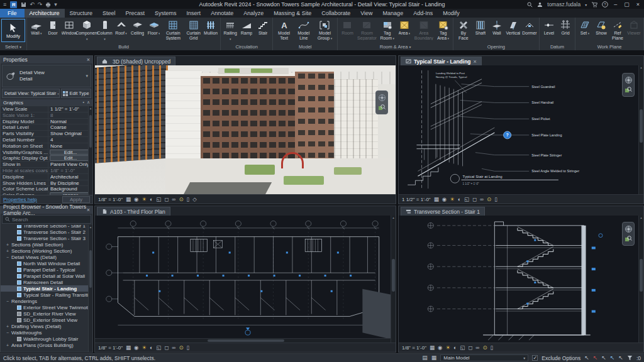  Describe the element at coordinates (53, 28) in the screenshot. I see `door-button: Door` at that location.